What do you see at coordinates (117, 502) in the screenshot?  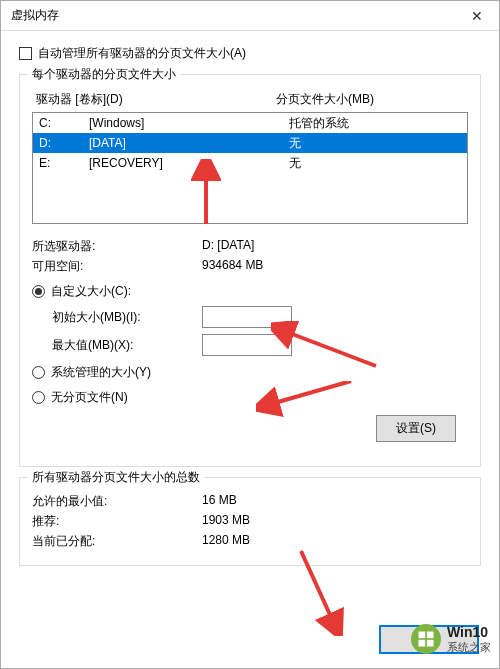 I see `min-label: 允许的最小值:` at bounding box center [117, 502].